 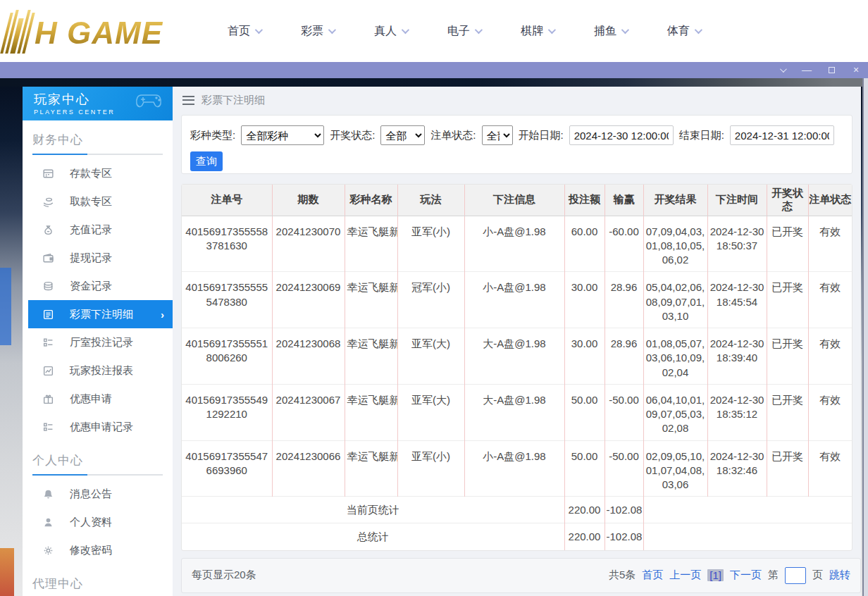 I want to click on chevron-right-icon: ›, so click(x=162, y=314).